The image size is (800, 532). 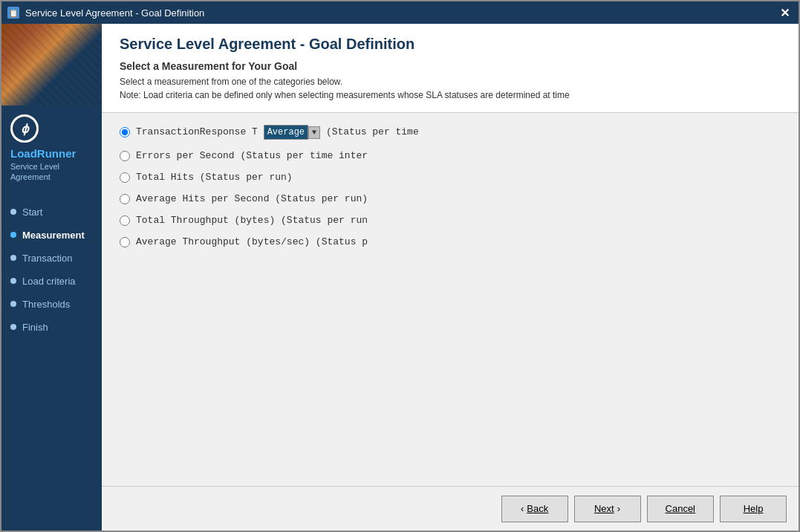 I want to click on nav-dot-thresholds, so click(x=13, y=304).